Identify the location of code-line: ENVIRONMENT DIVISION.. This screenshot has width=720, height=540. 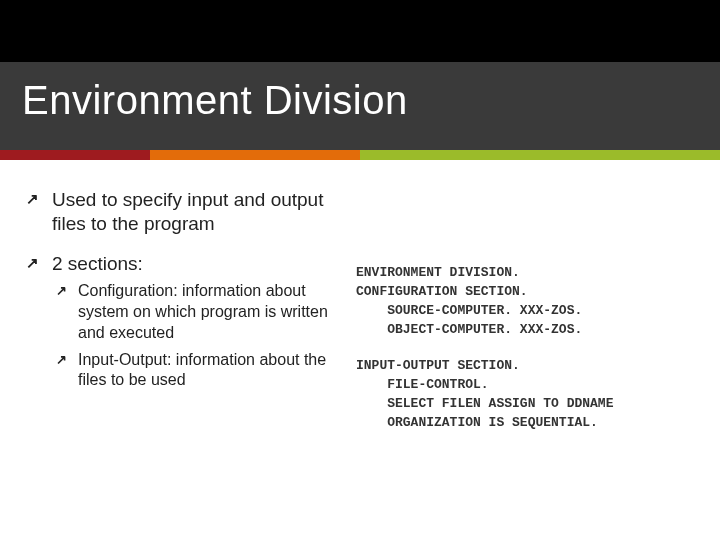
(438, 272).